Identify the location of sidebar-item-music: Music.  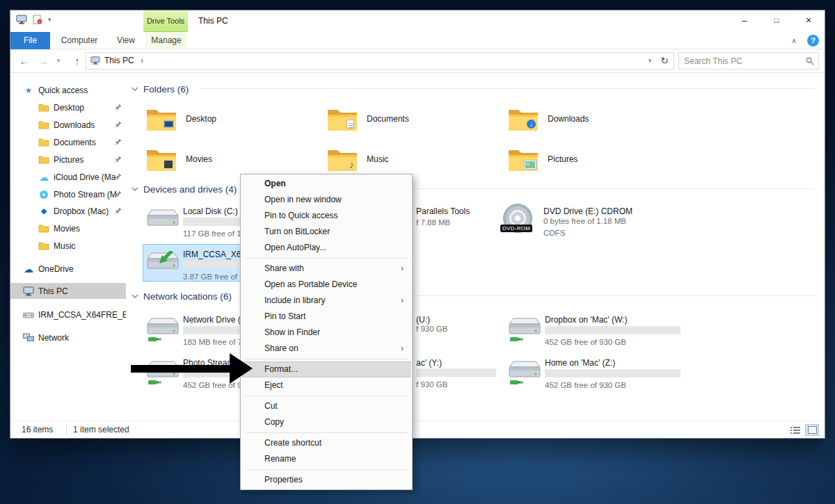
(68, 246).